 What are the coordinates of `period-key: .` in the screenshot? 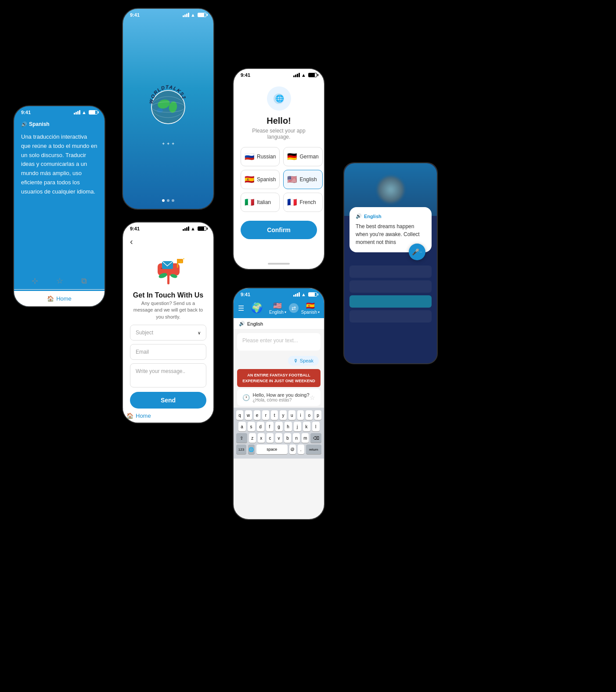 It's located at (301, 449).